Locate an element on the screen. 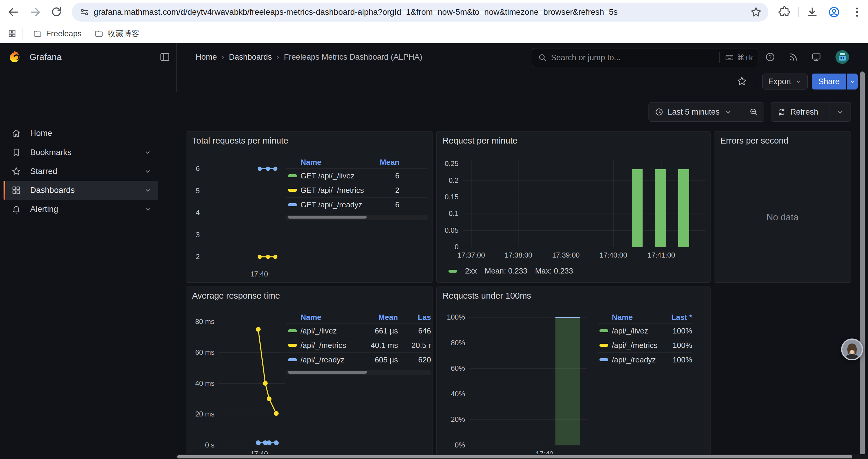  clock-icon is located at coordinates (659, 112).